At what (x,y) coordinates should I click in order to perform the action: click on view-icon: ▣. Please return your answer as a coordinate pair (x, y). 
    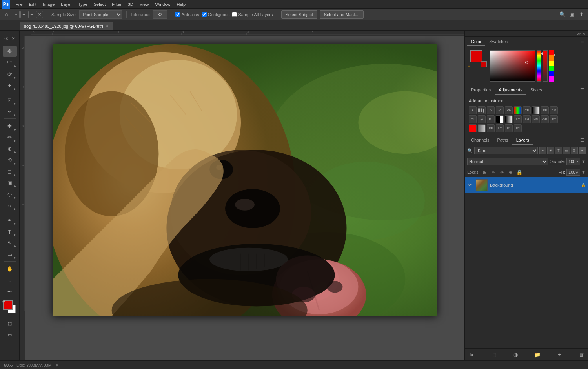
    Looking at the image, I should click on (572, 15).